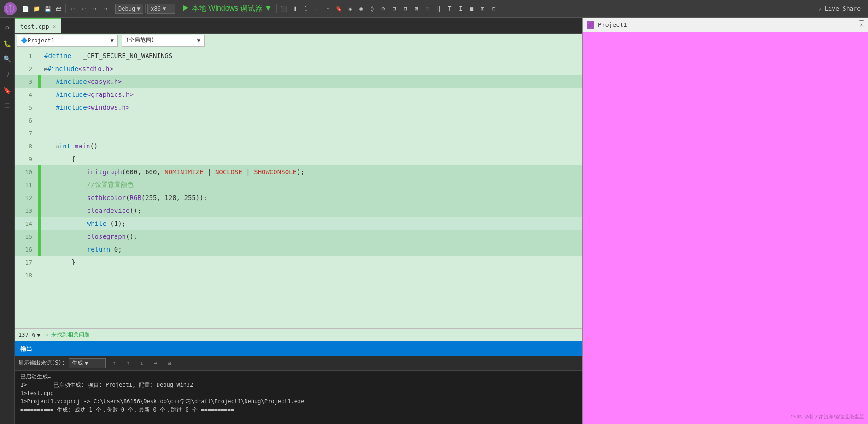 The height and width of the screenshot is (424, 868). Describe the element at coordinates (38, 26) in the screenshot. I see `tab-test-cpp: test.cpp ×` at that location.